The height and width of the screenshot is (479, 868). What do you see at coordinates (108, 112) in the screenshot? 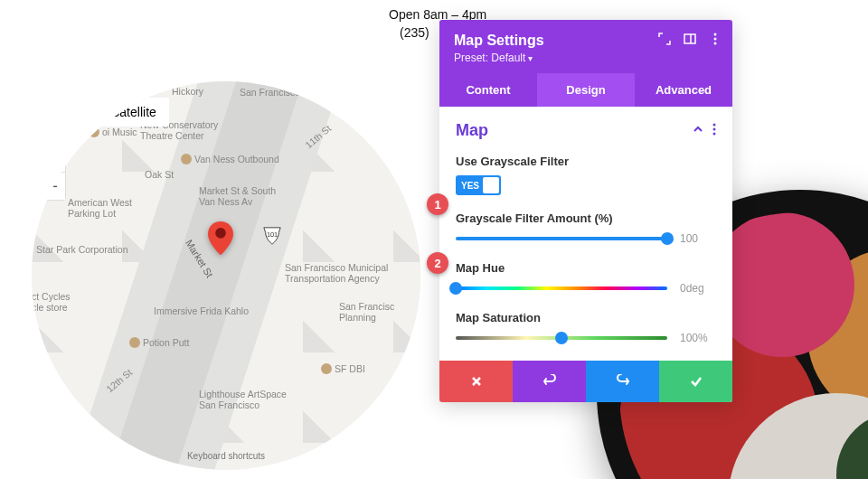
I see `map-type-control: Map Satellite` at bounding box center [108, 112].